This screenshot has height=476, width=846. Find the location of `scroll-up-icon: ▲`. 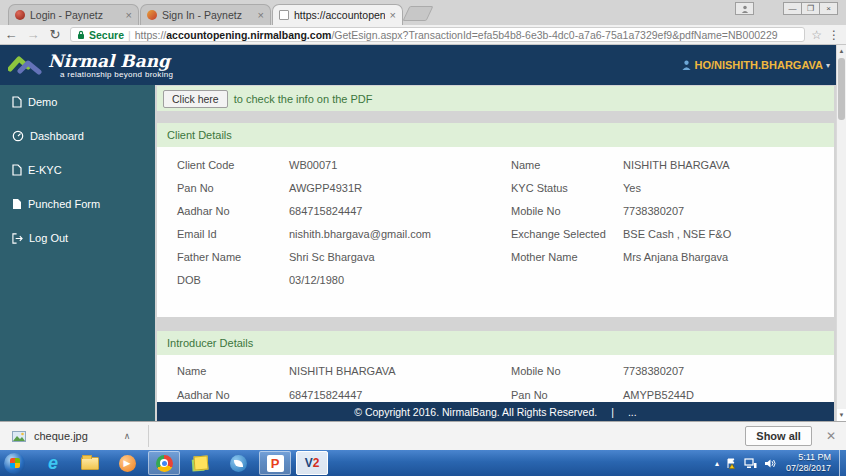

scroll-up-icon: ▲ is located at coordinates (842, 51).